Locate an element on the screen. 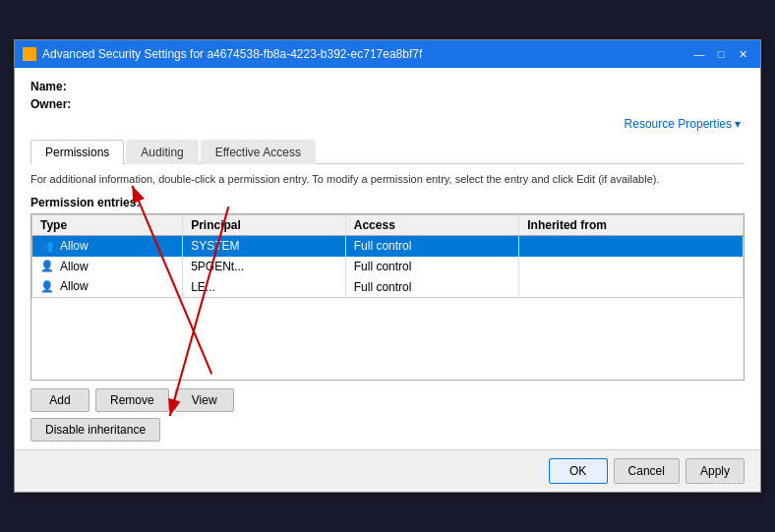 The width and height of the screenshot is (775, 532). table-row: 👤Allow LE... Full control is located at coordinates (388, 287).